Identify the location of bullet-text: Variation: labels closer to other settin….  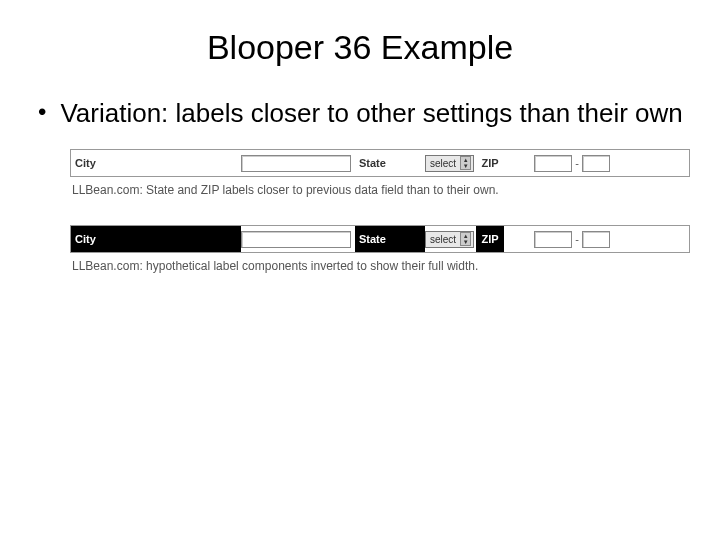
(371, 113).